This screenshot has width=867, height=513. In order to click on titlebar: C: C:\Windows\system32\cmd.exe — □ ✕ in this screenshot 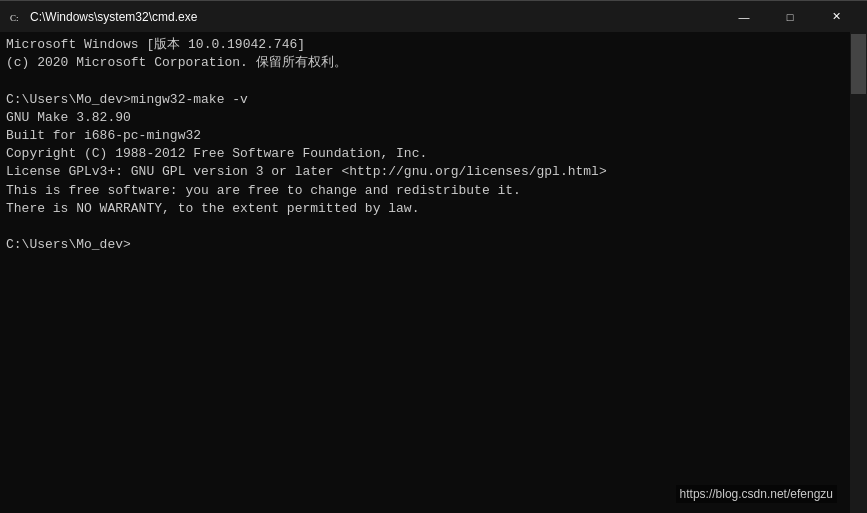, I will do `click(434, 16)`.